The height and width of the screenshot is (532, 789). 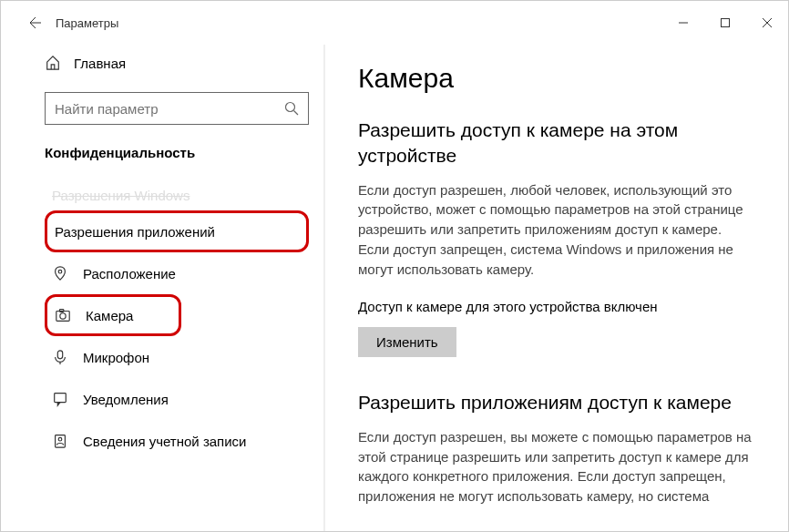 I want to click on camera-label: Камера, so click(x=109, y=315).